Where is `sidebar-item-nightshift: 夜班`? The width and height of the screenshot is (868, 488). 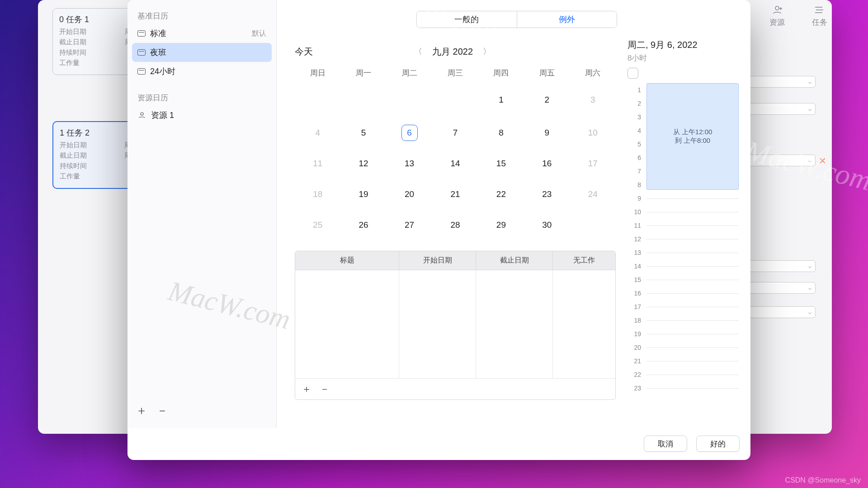
sidebar-item-nightshift: 夜班 is located at coordinates (202, 52).